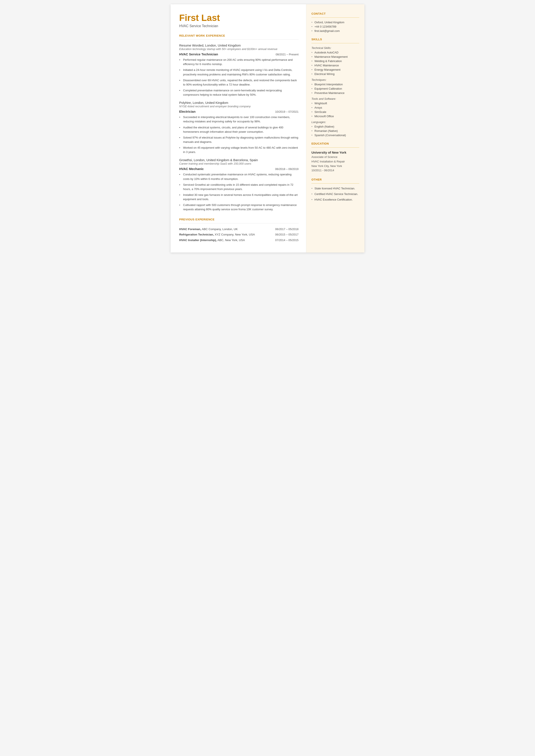  Describe the element at coordinates (335, 65) in the screenshot. I see `tech-skill-4: HVAC Maintenance` at that location.